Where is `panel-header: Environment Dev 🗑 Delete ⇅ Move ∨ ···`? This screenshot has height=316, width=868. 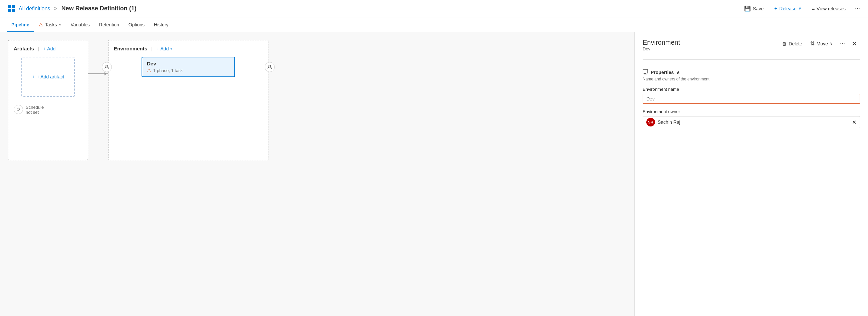 panel-header: Environment Dev 🗑 Delete ⇅ Move ∨ ··· is located at coordinates (751, 49).